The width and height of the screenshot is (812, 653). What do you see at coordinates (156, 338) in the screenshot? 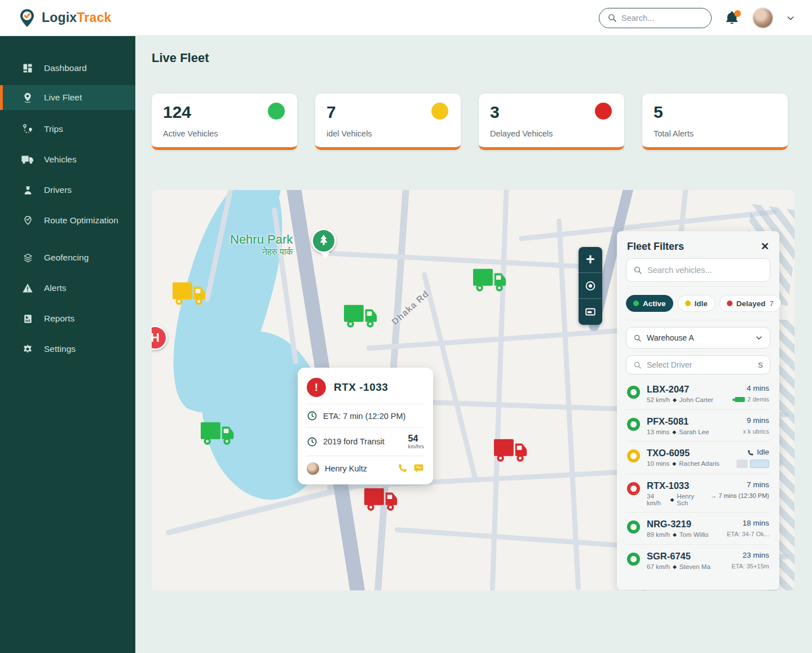
I see `hospital-letter: H` at bounding box center [156, 338].